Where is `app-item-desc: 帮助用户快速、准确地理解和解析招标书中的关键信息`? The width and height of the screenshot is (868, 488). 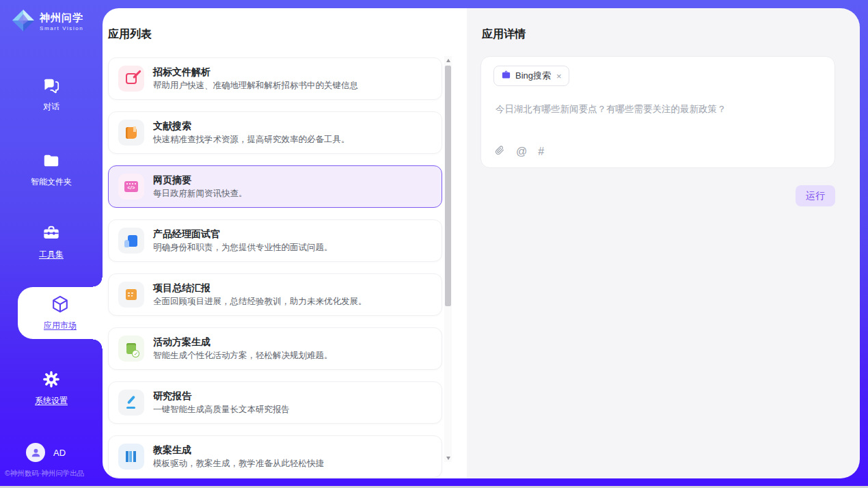 app-item-desc: 帮助用户快速、准确地理解和解析招标书中的关键信息 is located at coordinates (256, 86).